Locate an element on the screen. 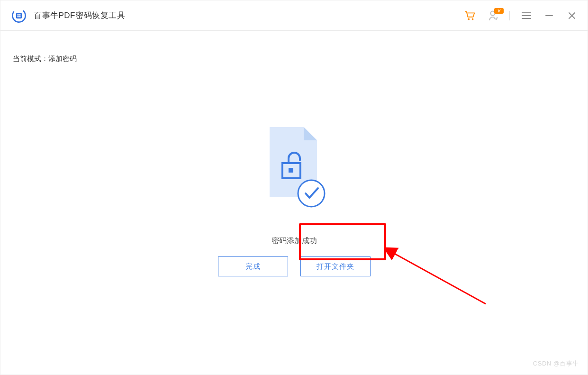  open-folder-button: 打开文件夹 is located at coordinates (335, 266).